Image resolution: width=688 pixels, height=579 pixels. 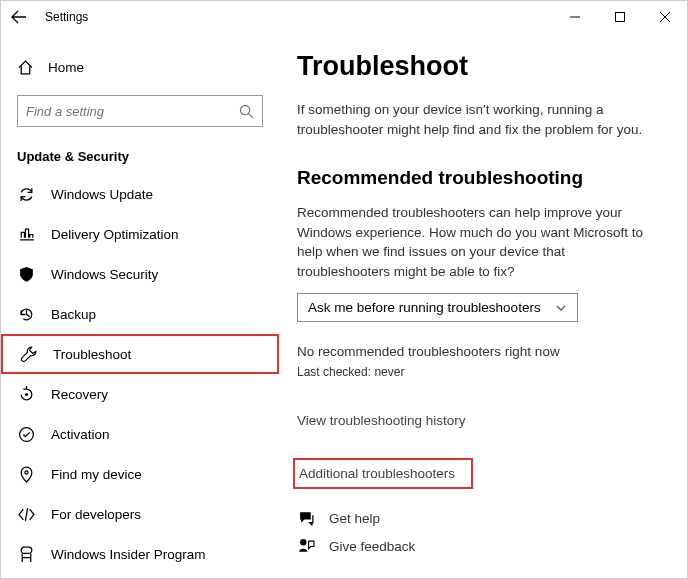 I want to click on home-icon, so click(x=26, y=68).